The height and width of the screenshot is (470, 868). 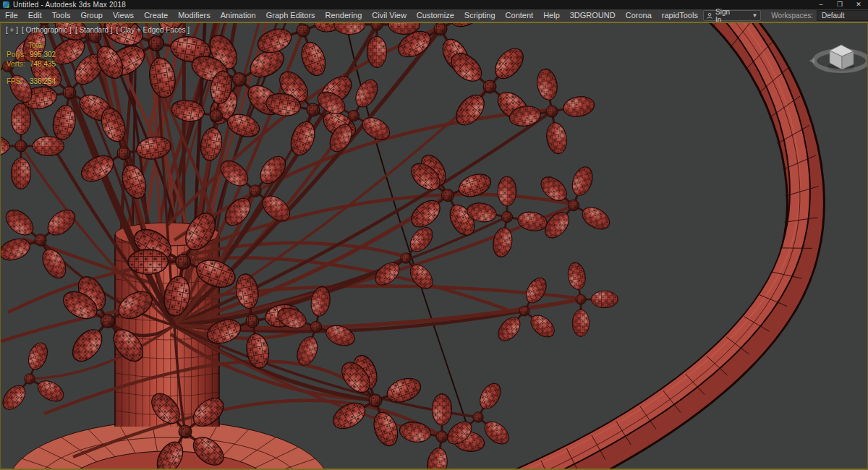 What do you see at coordinates (69, 4) in the screenshot?
I see `window-title: Untitled - Autodesk 3ds Max 2018` at bounding box center [69, 4].